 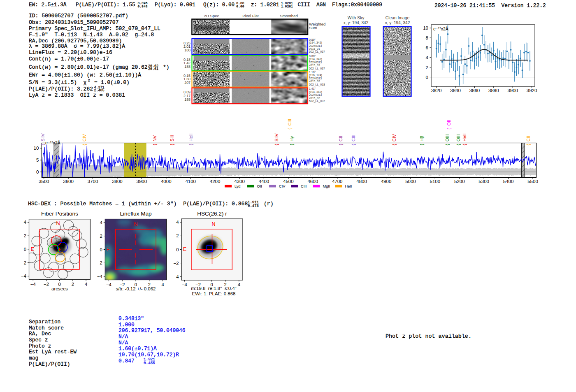 I want to click on svg-text:ID: 5090052707 (5090052707.pdf: ID: 5090052707 (5090052707.pdf), so click(x=79, y=16).